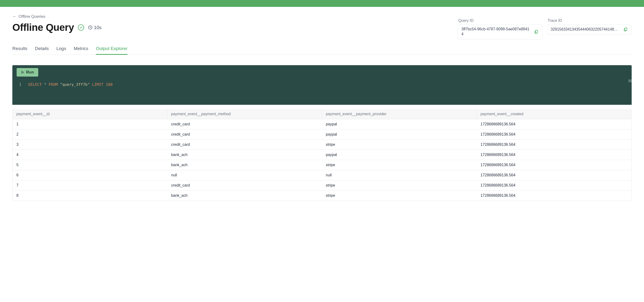 The height and width of the screenshot is (302, 644). I want to click on table-cell: 5, so click(90, 165).